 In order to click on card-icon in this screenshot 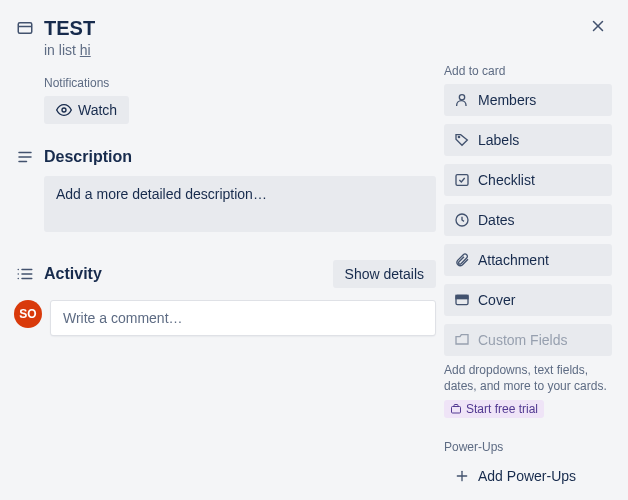, I will do `click(30, 26)`.